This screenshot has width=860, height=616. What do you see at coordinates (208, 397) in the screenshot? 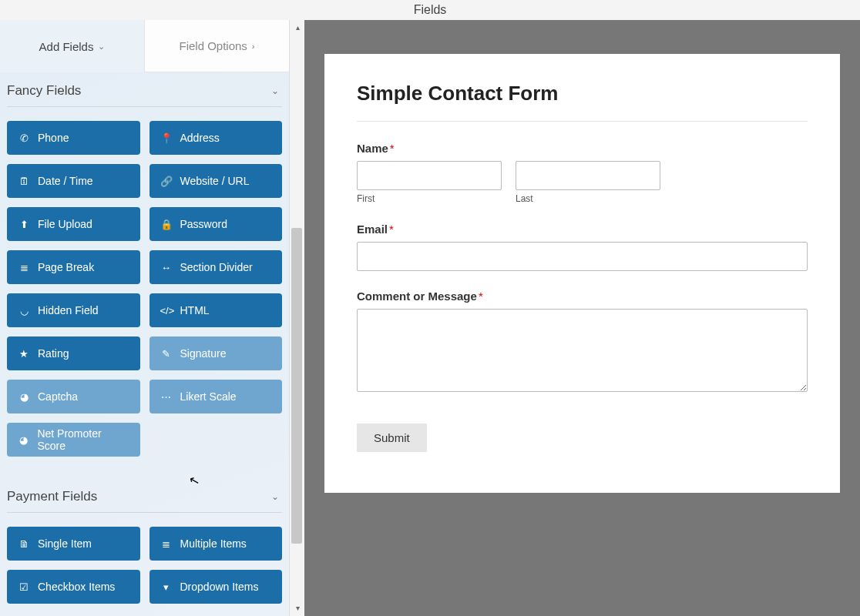
I see `field-button-label: Likert Scale` at bounding box center [208, 397].